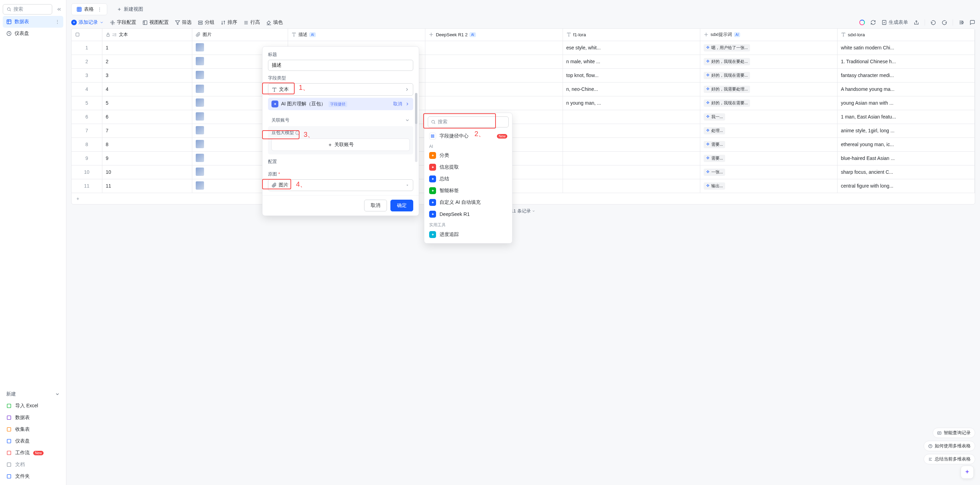 This screenshot has width=980, height=485. Describe the element at coordinates (873, 22) in the screenshot. I see `refresh-icon` at that location.